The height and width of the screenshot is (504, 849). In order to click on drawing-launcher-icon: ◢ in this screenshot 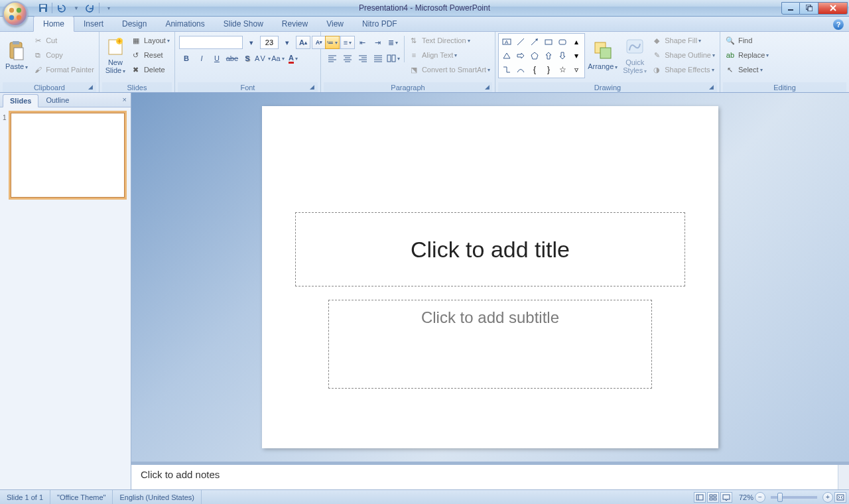, I will do `click(712, 88)`.